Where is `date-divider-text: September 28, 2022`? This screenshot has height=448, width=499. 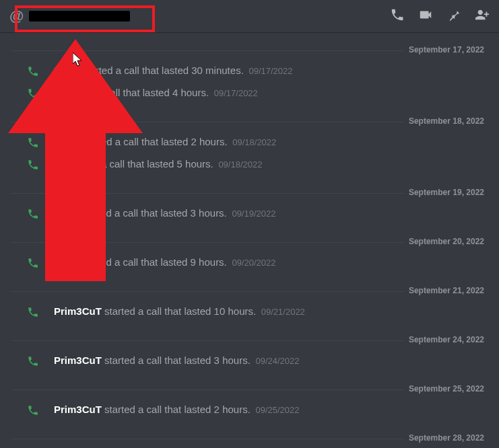
date-divider-text: September 28, 2022 is located at coordinates (446, 438).